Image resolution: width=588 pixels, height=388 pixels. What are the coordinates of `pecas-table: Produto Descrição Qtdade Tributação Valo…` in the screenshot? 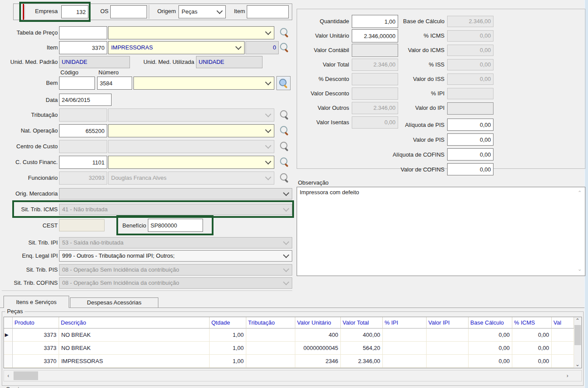 It's located at (293, 343).